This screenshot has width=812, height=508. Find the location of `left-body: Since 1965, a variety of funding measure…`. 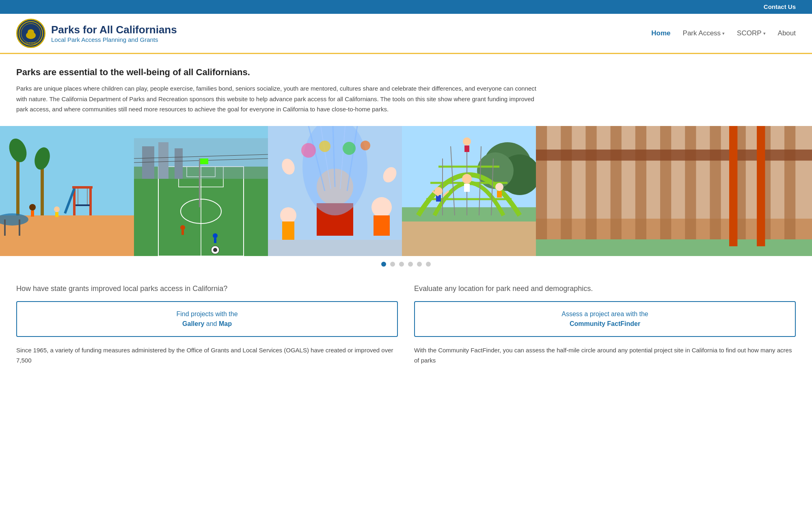

left-body: Since 1965, a variety of funding measure… is located at coordinates (207, 355).